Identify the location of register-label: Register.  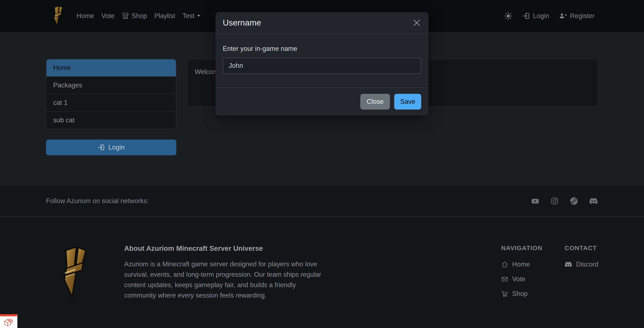
(582, 16).